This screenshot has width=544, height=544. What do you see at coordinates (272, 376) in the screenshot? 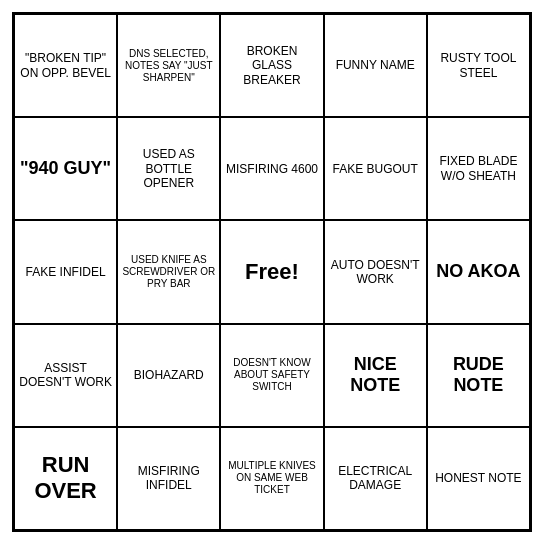
I see `bingo-cell-r3c2: DOESN'T KNOW ABOUT SAFETY SWITCH` at bounding box center [272, 376].